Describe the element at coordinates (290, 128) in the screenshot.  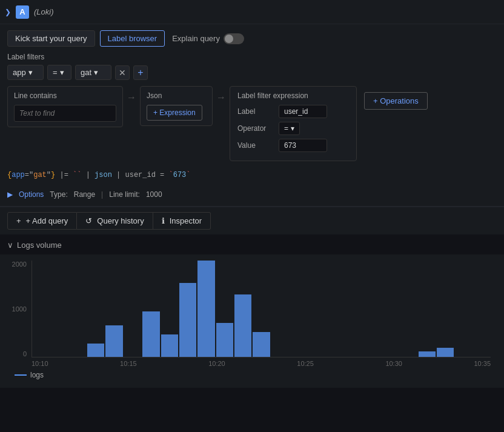
I see `lfe-operator-select: = ▾` at that location.